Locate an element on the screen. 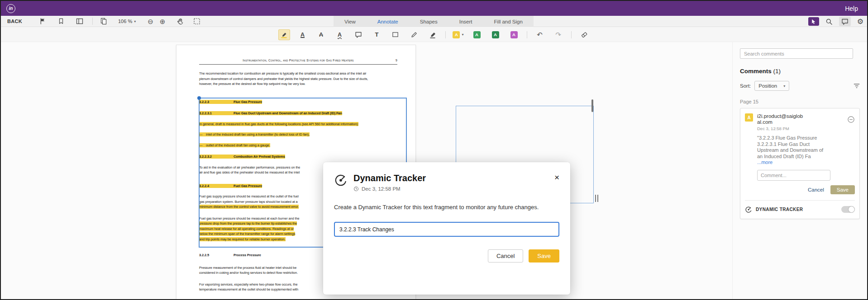 The image size is (868, 300). header-rule is located at coordinates (298, 64).